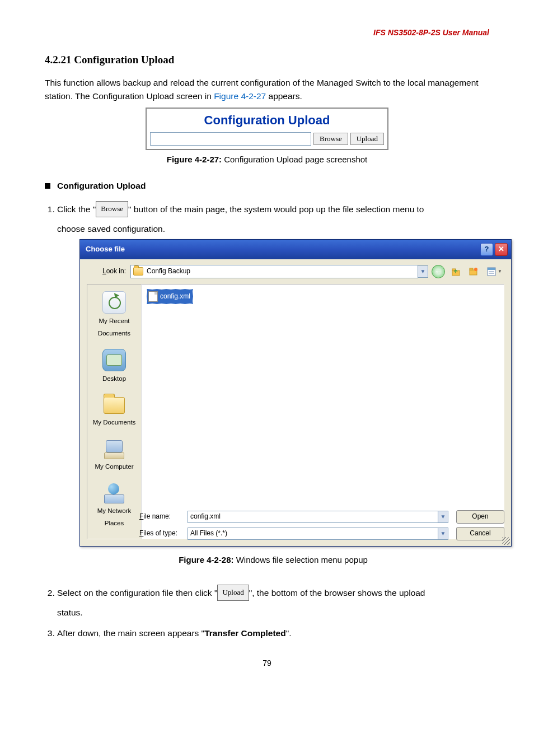 The height and width of the screenshot is (756, 534). What do you see at coordinates (114, 316) in the screenshot?
I see `place-recent: My Recent Documents` at bounding box center [114, 316].